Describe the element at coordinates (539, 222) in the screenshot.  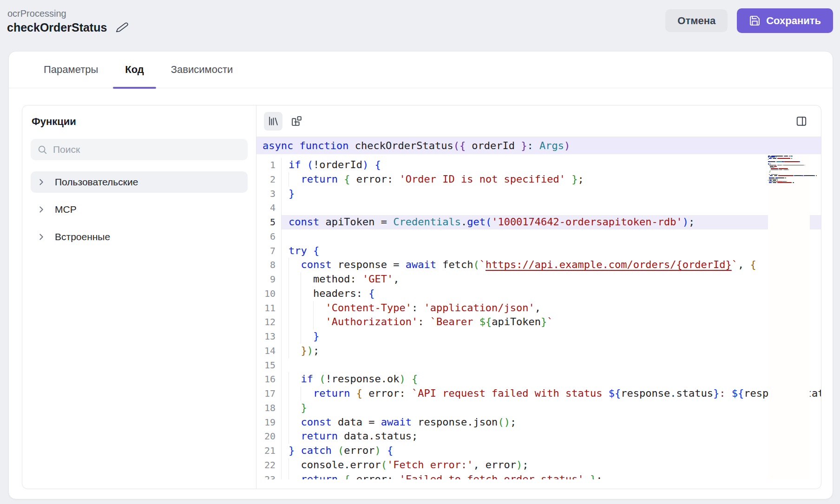
I see `code-line: 5const apiToken = Credentials.get('10001…` at that location.